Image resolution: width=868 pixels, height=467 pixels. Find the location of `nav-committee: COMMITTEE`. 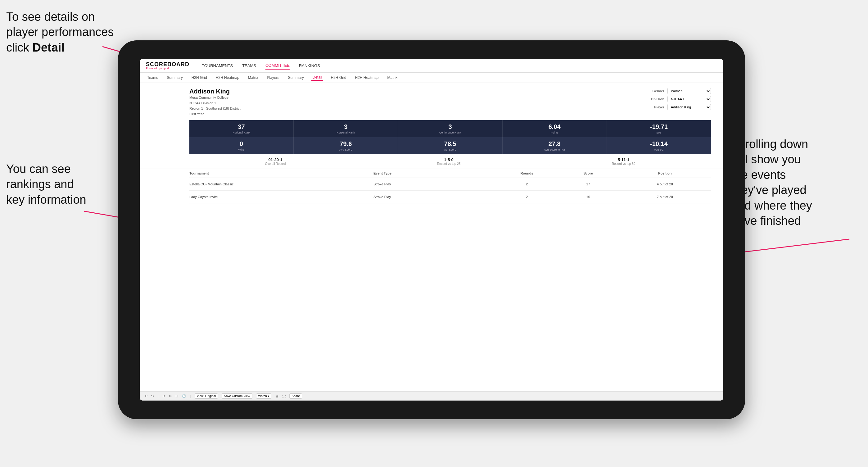

nav-committee: COMMITTEE is located at coordinates (278, 65).